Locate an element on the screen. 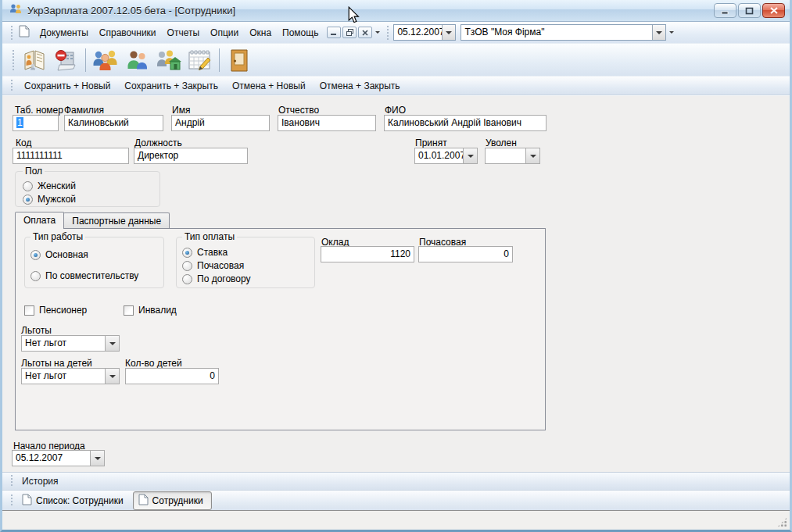 The height and width of the screenshot is (532, 792). pay-type-contract-option: По договору is located at coordinates (217, 279).